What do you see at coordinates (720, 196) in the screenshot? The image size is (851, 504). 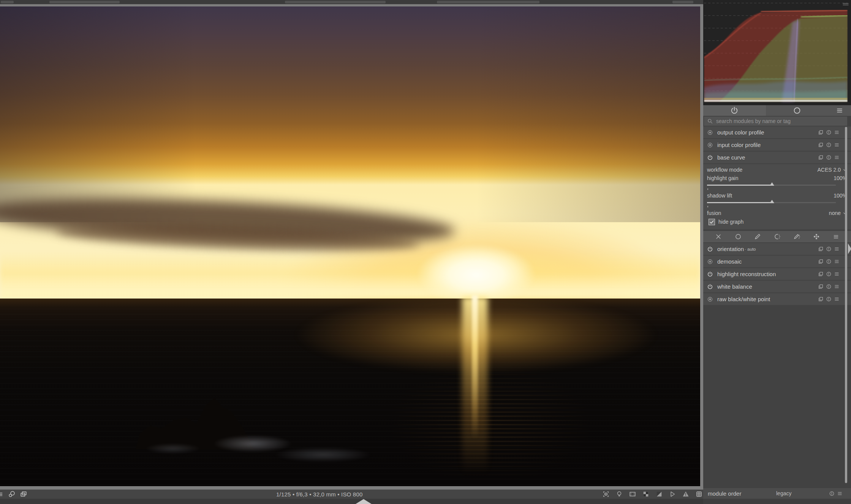 I see `shadow-lift-label: shadow lift` at bounding box center [720, 196].